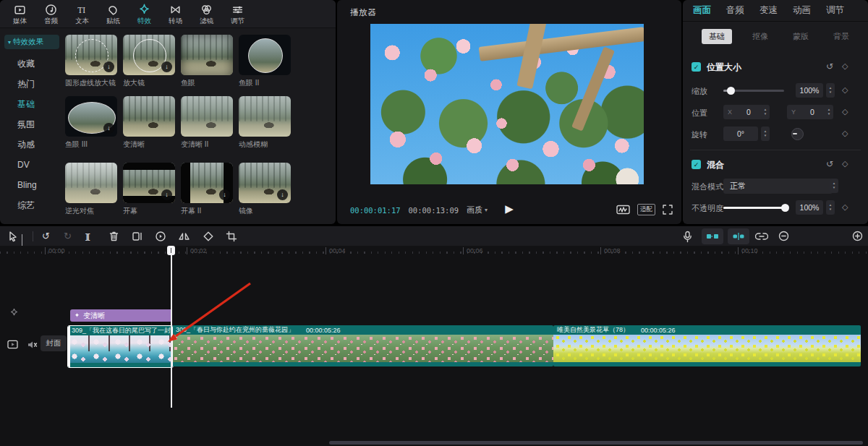 This screenshot has height=446, width=868. What do you see at coordinates (363, 346) in the screenshot?
I see `video-clip-2: 309_「春日与你赴约在兖州的蔷薇花园」 00:00:05:26` at bounding box center [363, 346].